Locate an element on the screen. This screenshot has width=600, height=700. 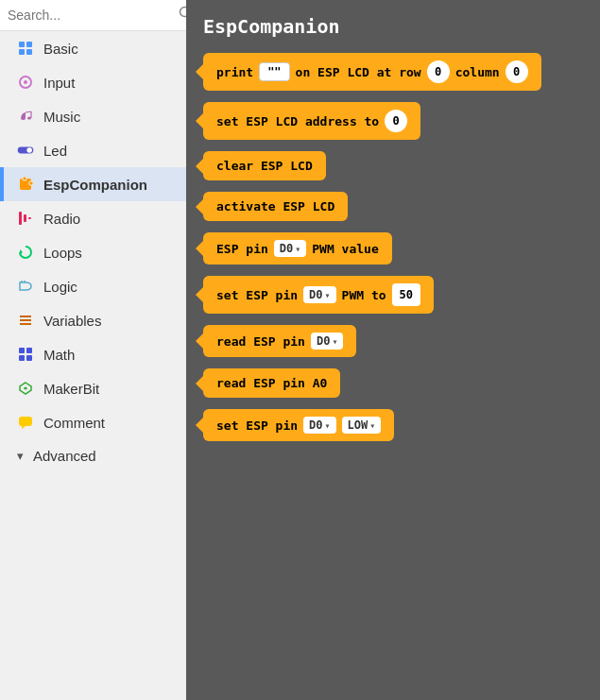
sidebar-item-advanced: ▾ Advanced is located at coordinates (93, 455).